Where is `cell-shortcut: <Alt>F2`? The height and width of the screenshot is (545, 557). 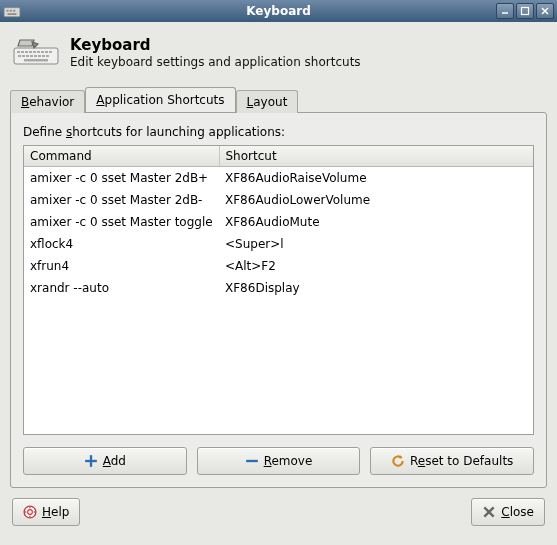
cell-shortcut: <Alt>F2 is located at coordinates (376, 266).